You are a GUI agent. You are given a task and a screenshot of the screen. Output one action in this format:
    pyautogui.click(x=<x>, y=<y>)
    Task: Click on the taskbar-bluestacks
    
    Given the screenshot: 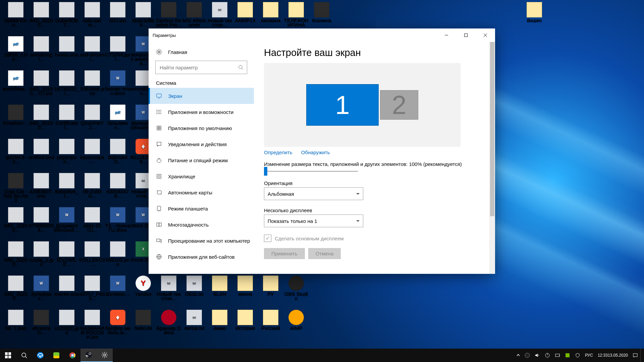 What is the action you would take?
    pyautogui.click(x=56, y=355)
    